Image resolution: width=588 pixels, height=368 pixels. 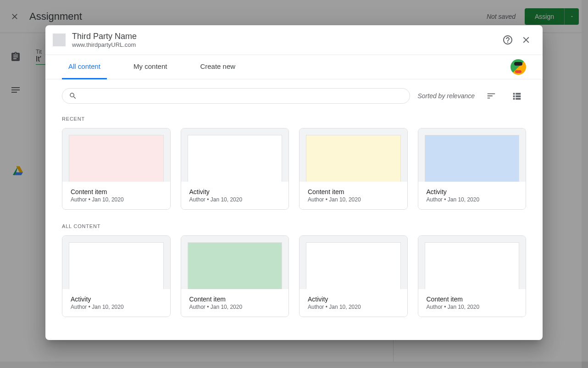 What do you see at coordinates (294, 67) in the screenshot?
I see `modal-tabs: All content My content Create new` at bounding box center [294, 67].